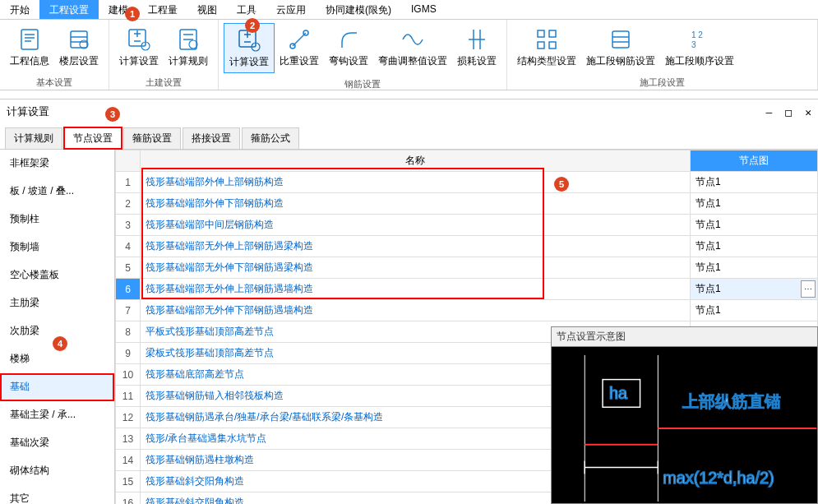 This screenshot has width=818, height=504. Describe the element at coordinates (58, 415) in the screenshot. I see `nav-item: 基础主梁 / 承...` at that location.